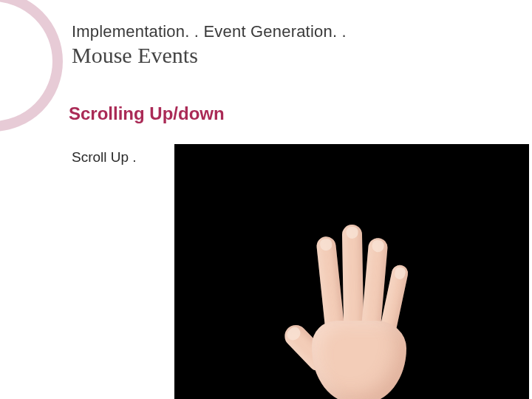  I want to click on section-subtitle: Scrolling Up/down, so click(146, 114).